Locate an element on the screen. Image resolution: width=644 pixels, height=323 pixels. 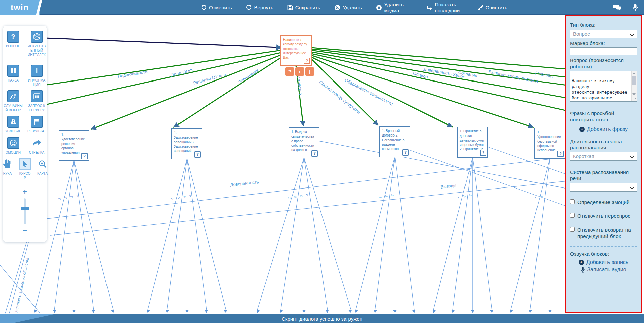
tool-result: РЕЗУЛЬТАТ is located at coordinates (37, 125).